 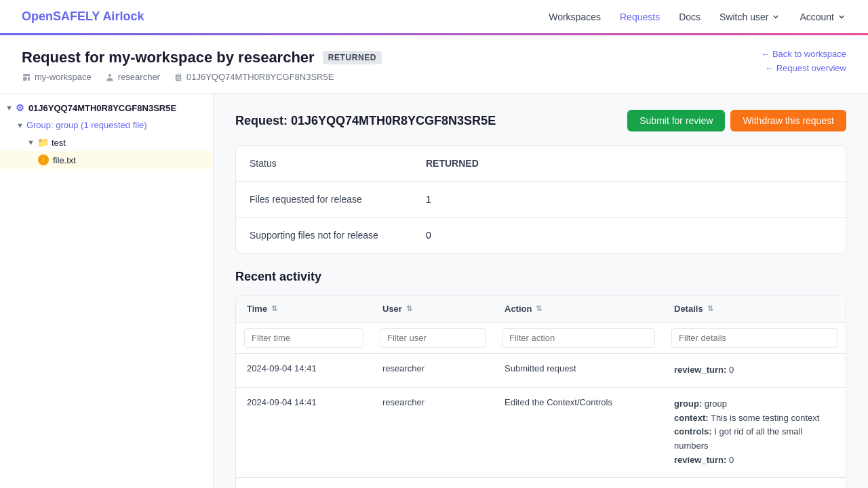 I want to click on supporting-value: 0, so click(x=429, y=235).